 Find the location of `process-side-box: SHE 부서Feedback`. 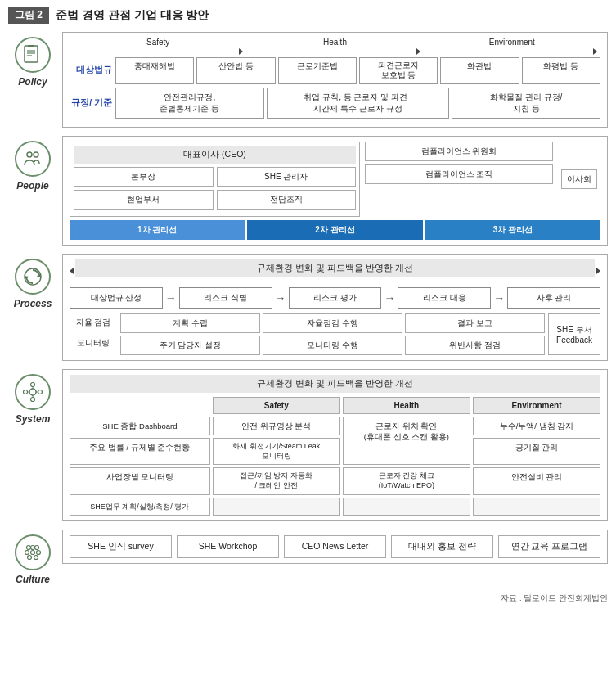

process-side-box: SHE 부서Feedback is located at coordinates (574, 334).